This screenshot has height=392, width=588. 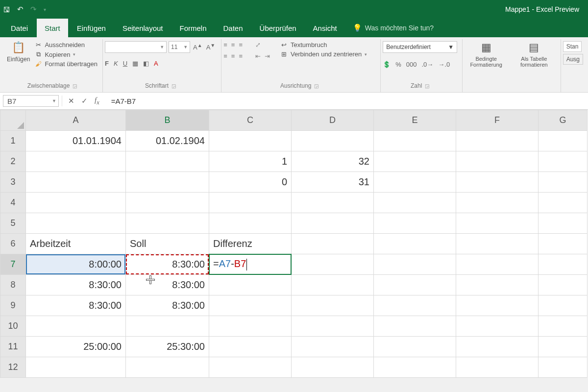 What do you see at coordinates (497, 306) in the screenshot?
I see `cell-F9` at bounding box center [497, 306].